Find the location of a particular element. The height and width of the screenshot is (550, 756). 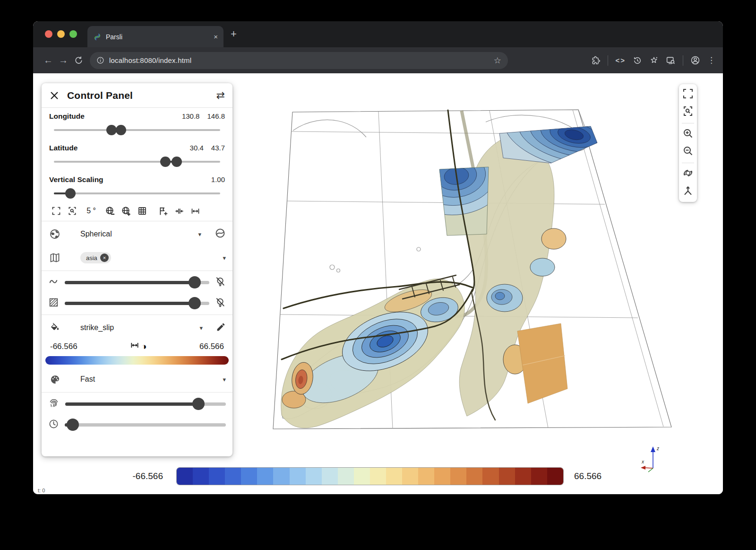

back-icon: ← is located at coordinates (48, 61).